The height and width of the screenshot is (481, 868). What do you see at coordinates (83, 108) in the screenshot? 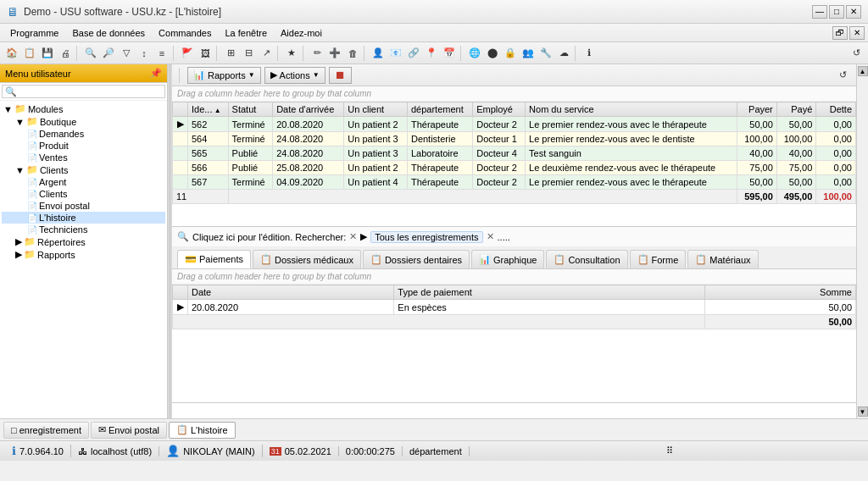
I see `sidebar-item-modules: ▼ 📁 Modules` at bounding box center [83, 108].